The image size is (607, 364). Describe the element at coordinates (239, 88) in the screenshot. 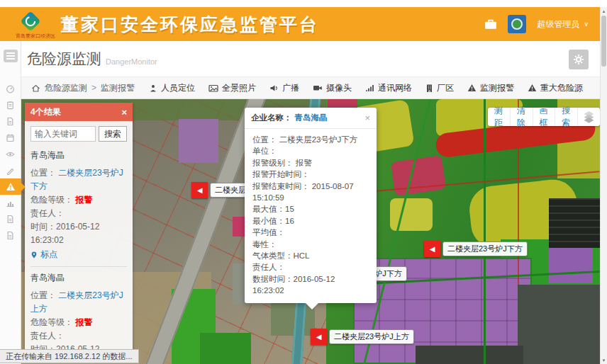

I see `toolbar-label: 全景照片` at that location.